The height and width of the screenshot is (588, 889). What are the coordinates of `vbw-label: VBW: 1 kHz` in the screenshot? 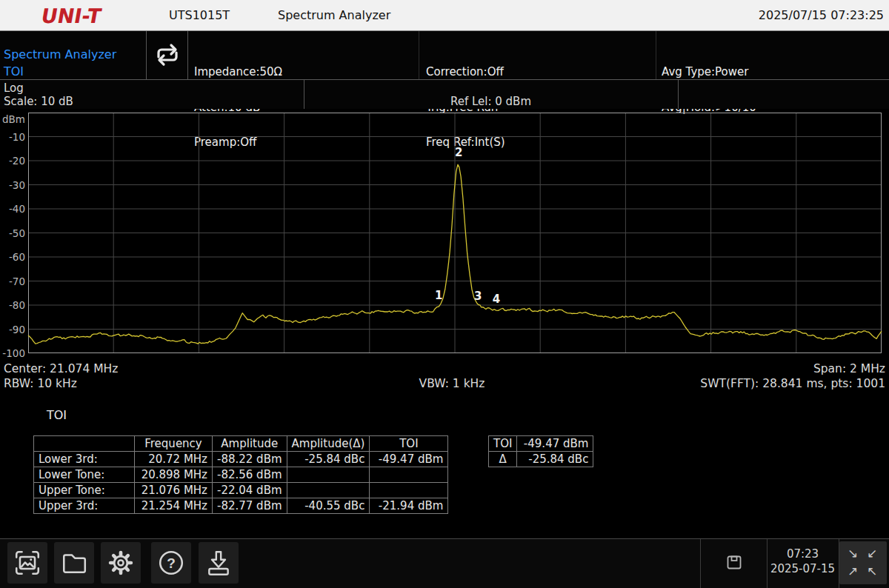 It's located at (452, 384).